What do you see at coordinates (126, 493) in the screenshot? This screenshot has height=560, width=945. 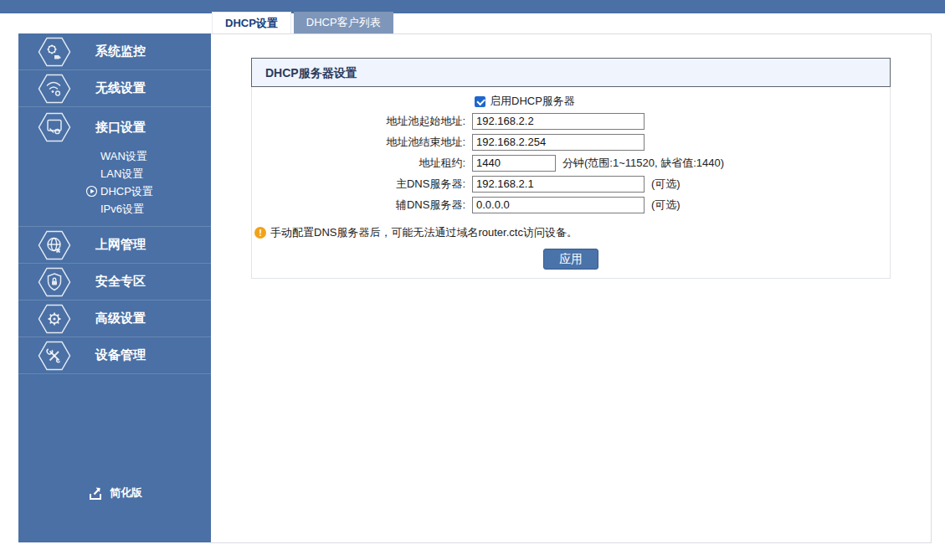 I see `simplified-version-label: 简化版` at bounding box center [126, 493].